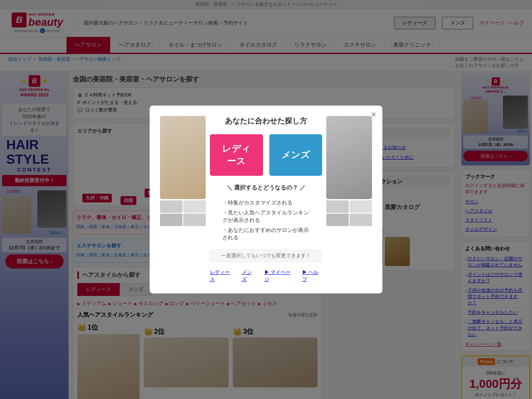 The image size is (532, 399). I want to click on modal-ladies-button: レディース, so click(236, 155).